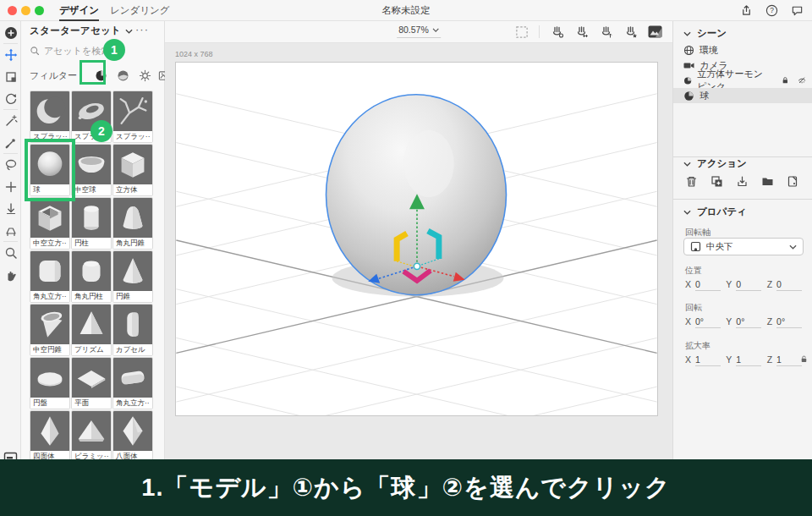 The image size is (812, 516). What do you see at coordinates (768, 181) in the screenshot?
I see `folder-icon` at bounding box center [768, 181].